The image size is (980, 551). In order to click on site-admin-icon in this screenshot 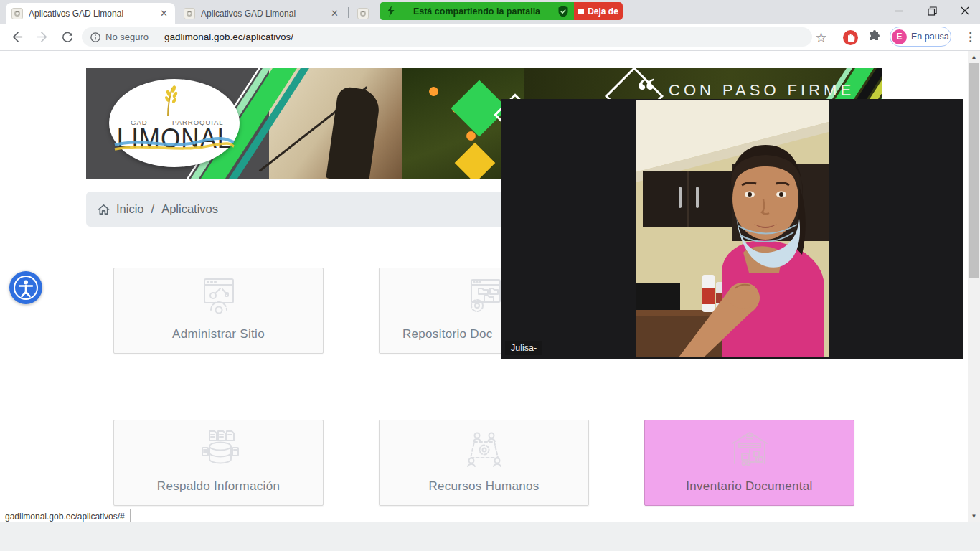, I will do `click(219, 298)`.